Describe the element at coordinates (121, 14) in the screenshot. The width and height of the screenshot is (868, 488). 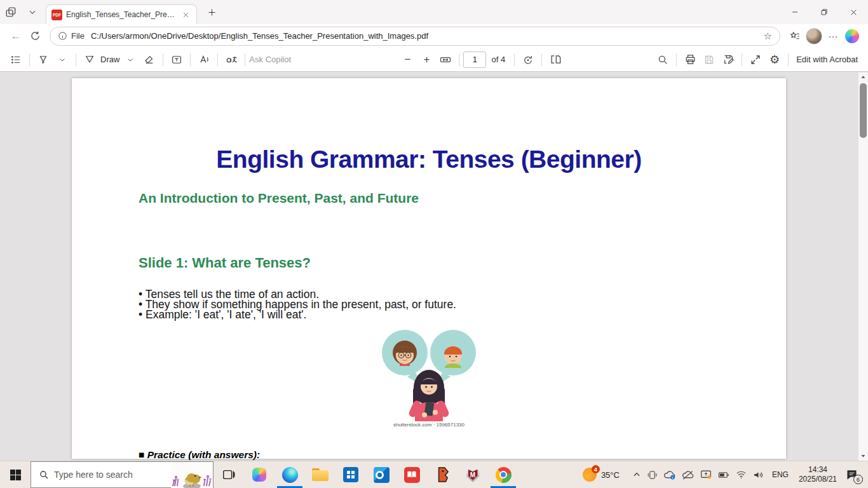
I see `active-tab: PDF English_Tenses_Teacher_Presentat` at that location.